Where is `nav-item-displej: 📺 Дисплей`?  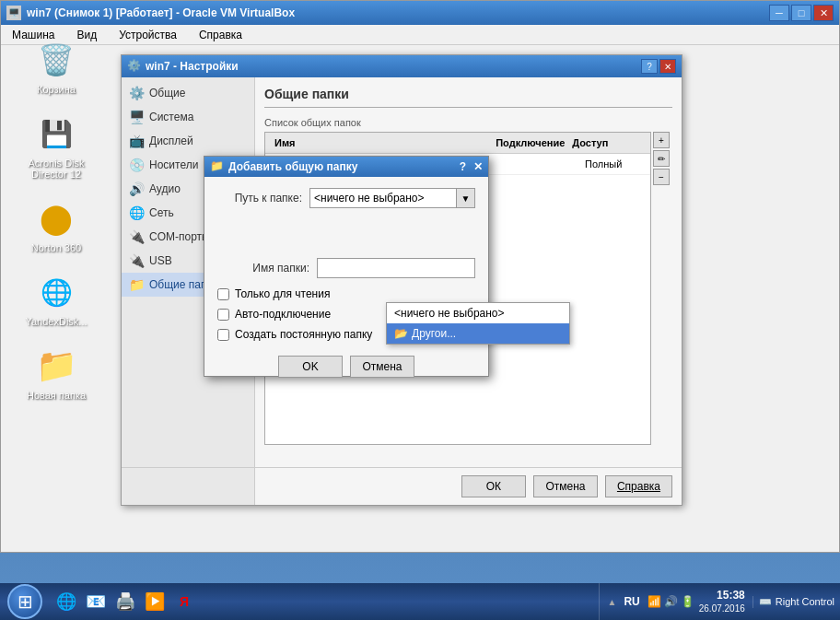 nav-item-displej: 📺 Дисплей is located at coordinates (188, 141).